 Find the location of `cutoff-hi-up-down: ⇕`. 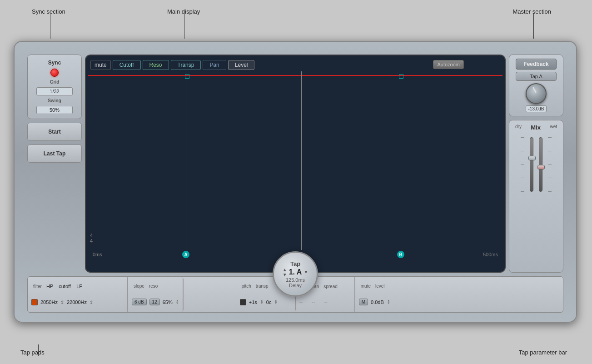

cutoff-hi-up-down: ⇕ is located at coordinates (91, 303).